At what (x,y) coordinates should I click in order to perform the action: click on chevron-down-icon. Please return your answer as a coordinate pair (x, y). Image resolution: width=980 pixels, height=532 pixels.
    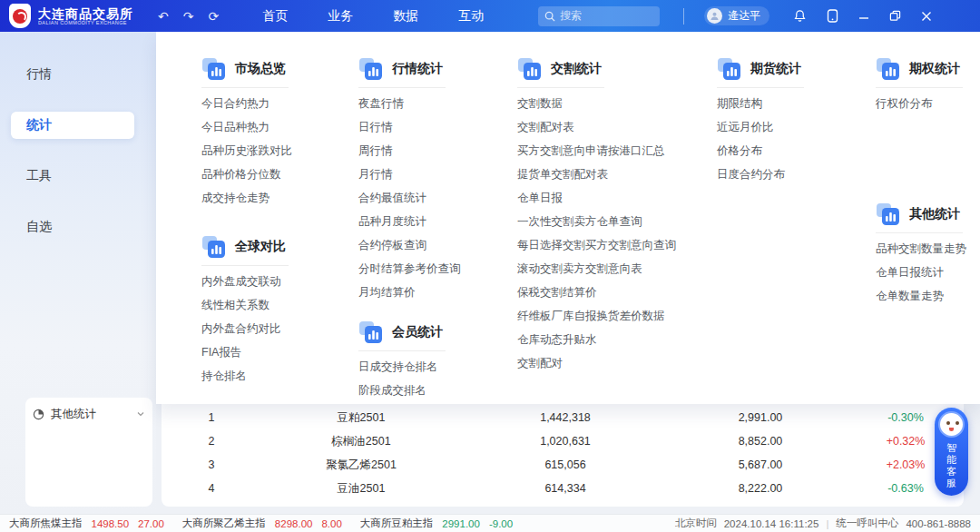
    Looking at the image, I should click on (141, 415).